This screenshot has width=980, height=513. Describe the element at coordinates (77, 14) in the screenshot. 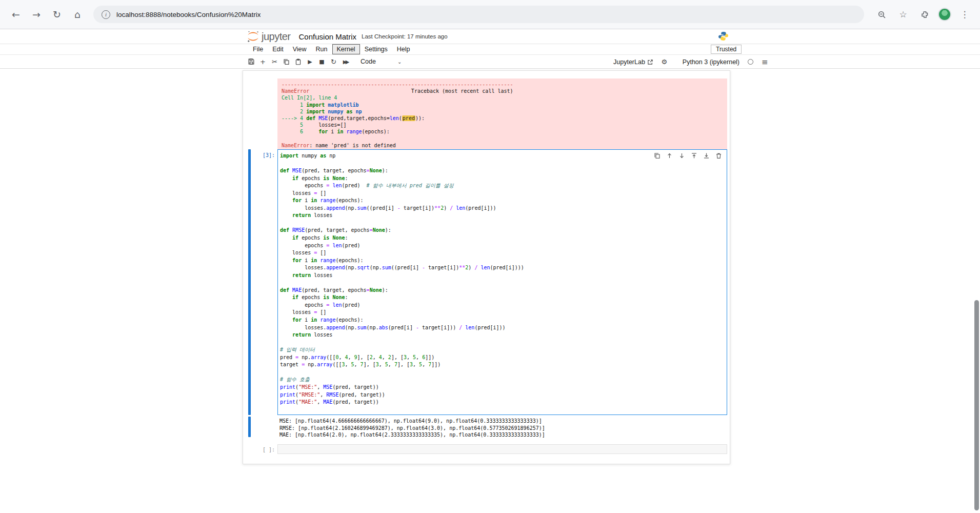

I see `home-icon: ⌂` at that location.